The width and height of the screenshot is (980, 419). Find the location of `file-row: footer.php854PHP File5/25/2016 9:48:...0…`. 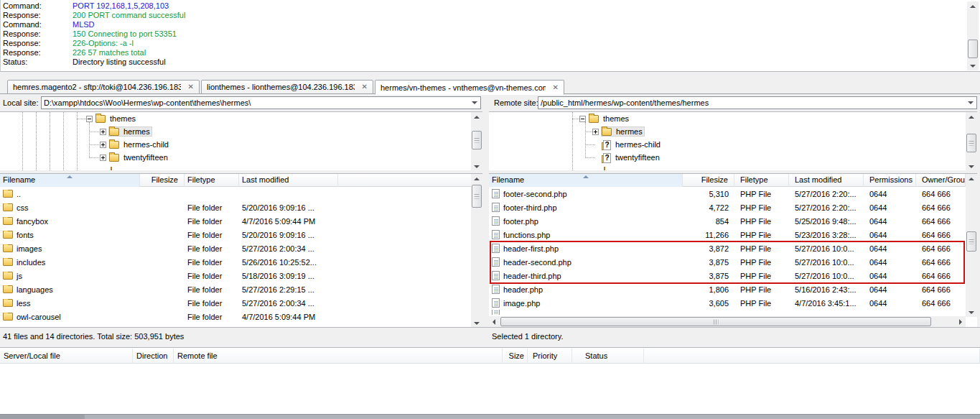

file-row: footer.php854PHP File5/25/2016 9:48:...0… is located at coordinates (727, 221).